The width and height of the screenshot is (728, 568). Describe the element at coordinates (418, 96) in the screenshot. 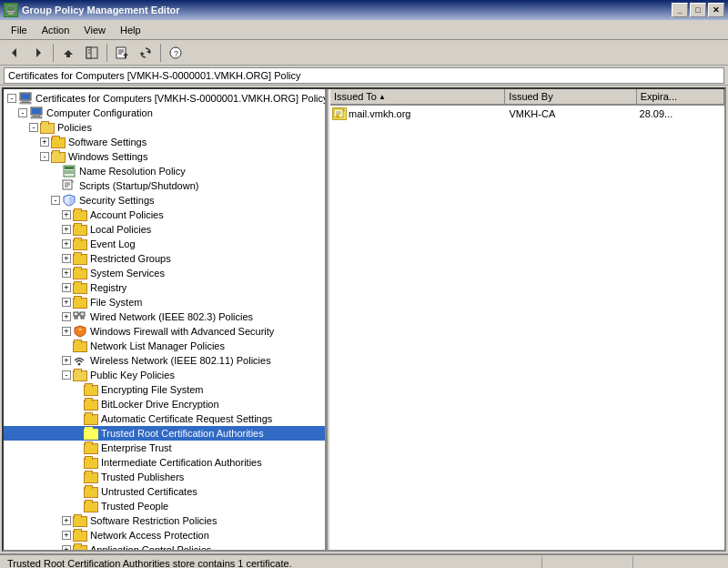

I see `col-issued-to: Issued To ▲` at that location.